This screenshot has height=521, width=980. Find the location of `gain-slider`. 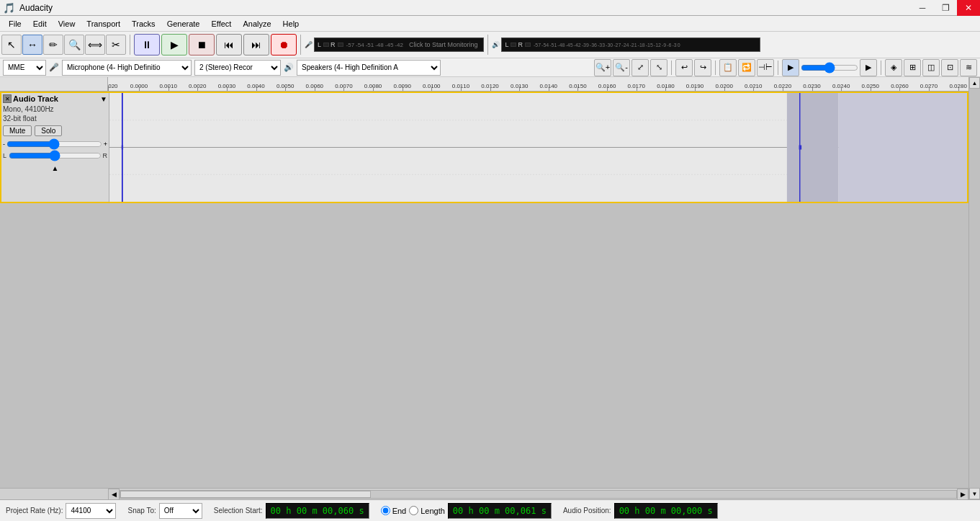

gain-slider is located at coordinates (55, 144).